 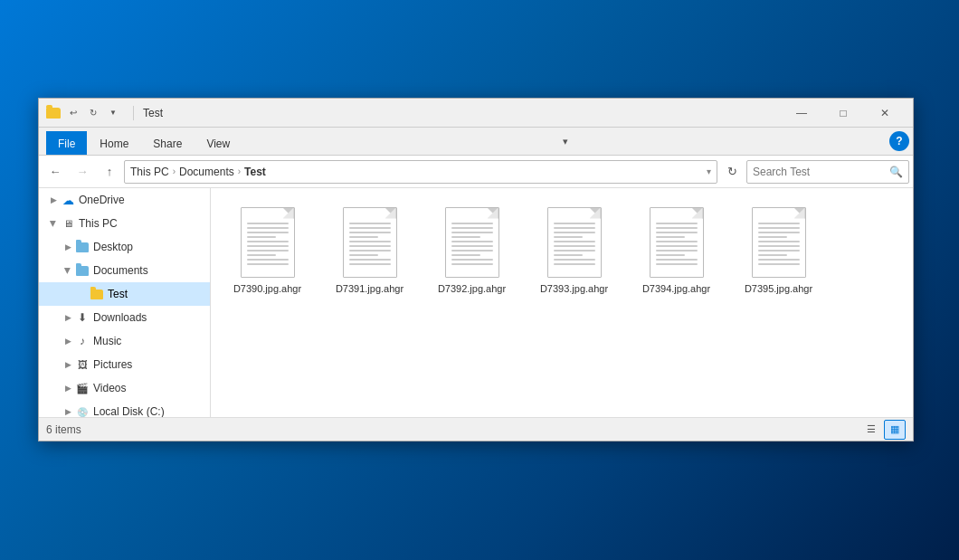 I want to click on quick-access-undo: ↩, so click(x=73, y=113).